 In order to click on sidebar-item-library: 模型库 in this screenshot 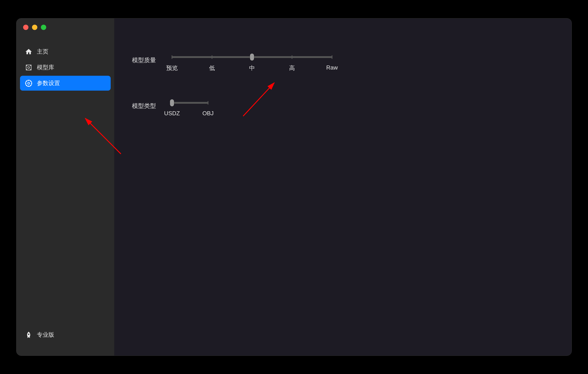, I will do `click(65, 67)`.